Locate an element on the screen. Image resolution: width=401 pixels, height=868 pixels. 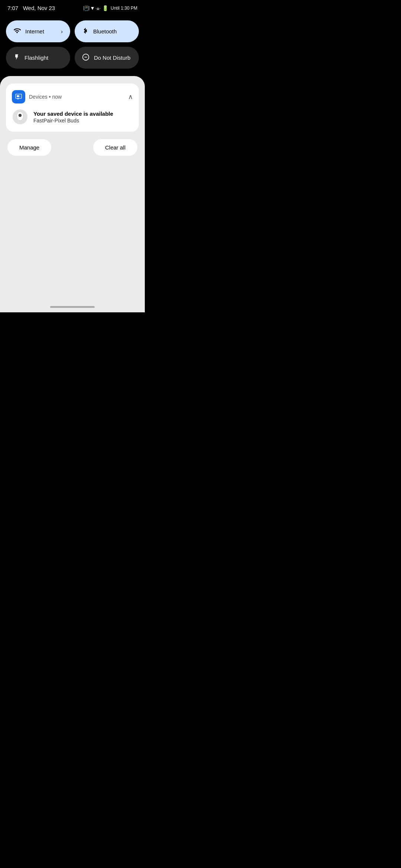
internet-chevron-icon: › is located at coordinates (62, 32).